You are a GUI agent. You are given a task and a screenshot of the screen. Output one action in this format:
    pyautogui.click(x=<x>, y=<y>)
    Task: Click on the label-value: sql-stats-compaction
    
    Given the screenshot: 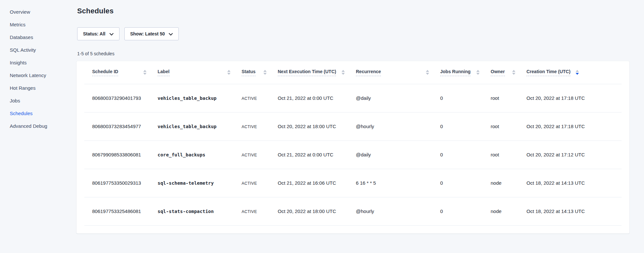 What is the action you would take?
    pyautogui.click(x=186, y=211)
    